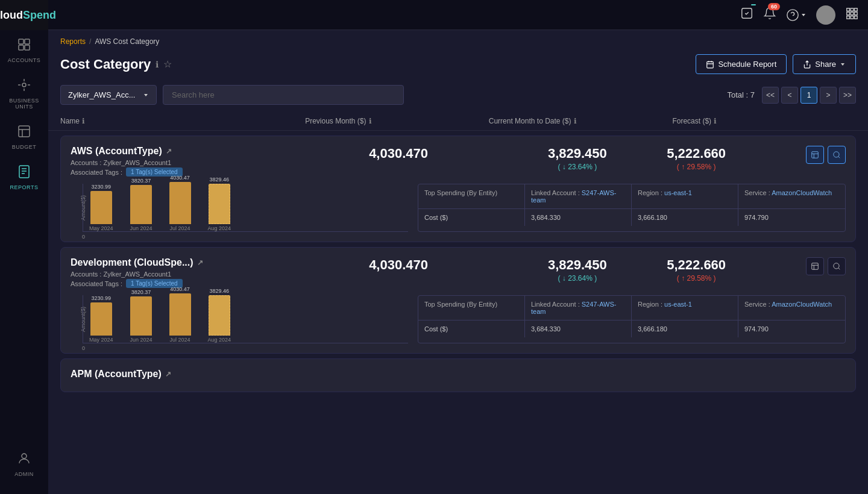  I want to click on breadcrumb-reports: Reports, so click(73, 42).